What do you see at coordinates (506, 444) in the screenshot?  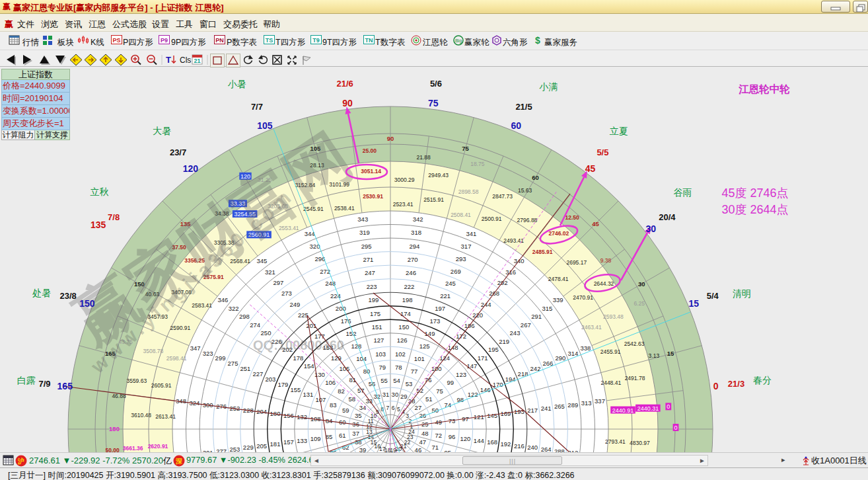 I see `svg-text: 192` at bounding box center [506, 444].